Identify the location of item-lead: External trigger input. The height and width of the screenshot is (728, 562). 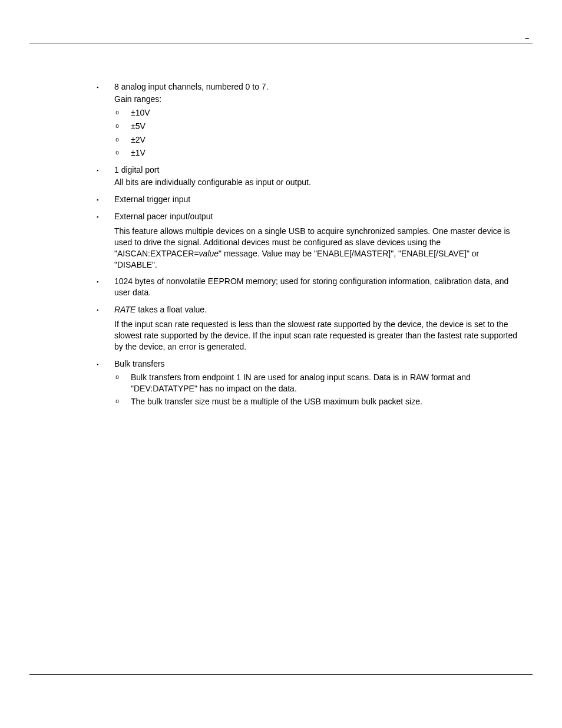
(152, 199).